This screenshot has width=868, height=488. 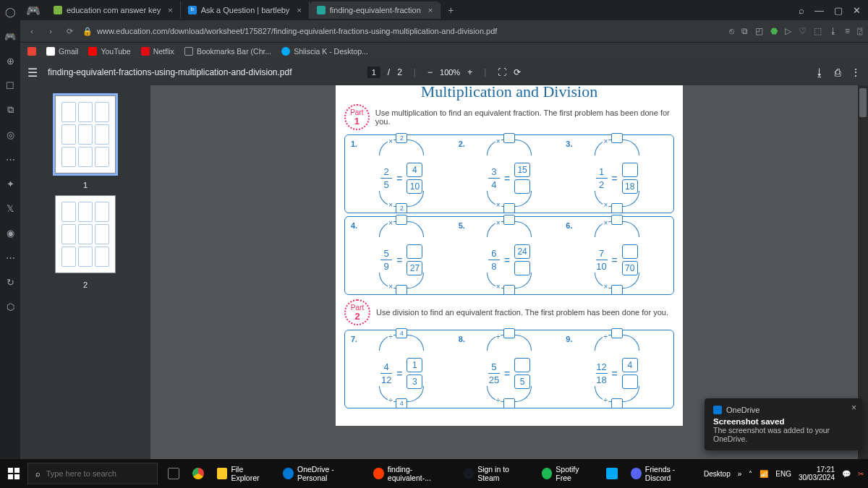 What do you see at coordinates (509, 172) in the screenshot?
I see `problem-2: 2.×34=15×` at bounding box center [509, 172].